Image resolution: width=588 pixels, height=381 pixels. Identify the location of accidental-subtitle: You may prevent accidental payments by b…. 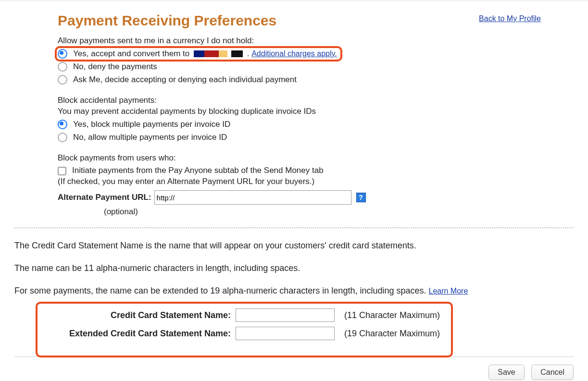
(315, 111).